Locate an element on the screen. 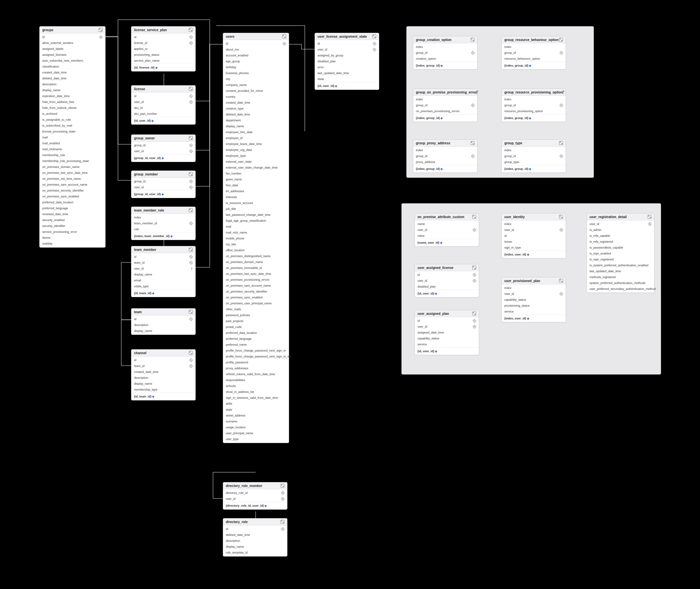 Image resolution: width=700 pixels, height=589 pixels. field-row: mail_nick_name is located at coordinates (256, 232).